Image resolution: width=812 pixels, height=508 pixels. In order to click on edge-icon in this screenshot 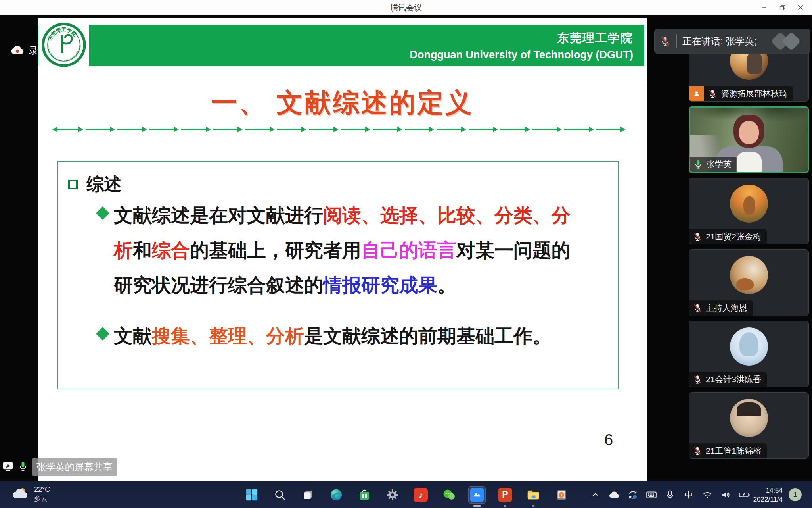, I will do `click(336, 495)`.